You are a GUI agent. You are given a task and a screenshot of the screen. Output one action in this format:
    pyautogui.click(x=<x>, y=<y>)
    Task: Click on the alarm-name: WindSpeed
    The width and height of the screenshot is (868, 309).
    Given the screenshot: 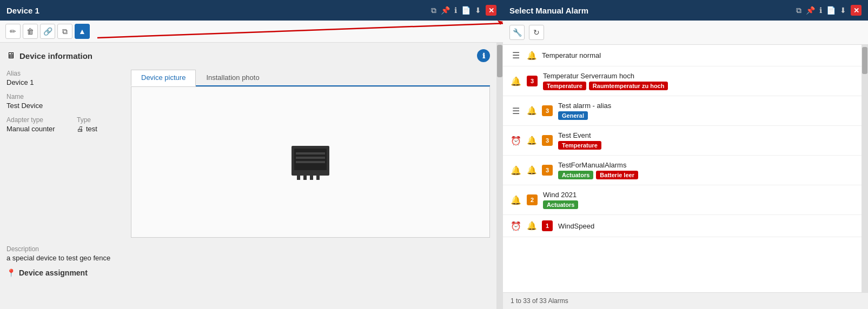 What is the action you would take?
    pyautogui.click(x=706, y=226)
    